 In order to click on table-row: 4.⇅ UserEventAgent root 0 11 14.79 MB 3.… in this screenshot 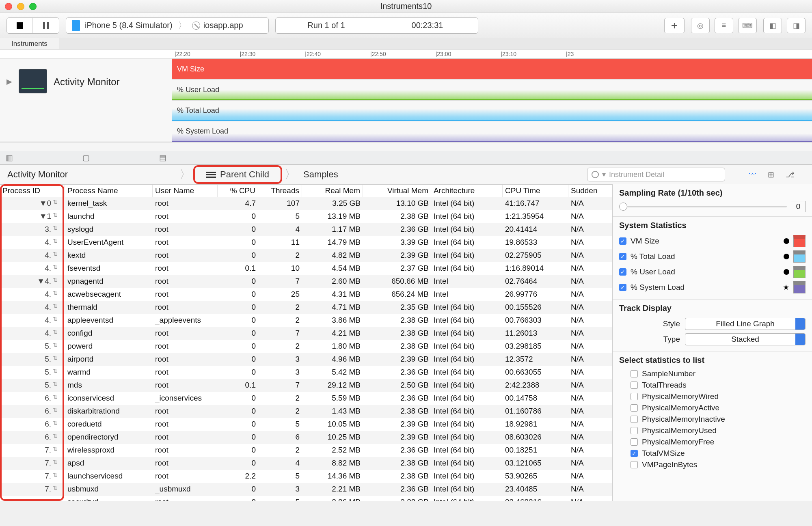, I will do `click(306, 243)`.